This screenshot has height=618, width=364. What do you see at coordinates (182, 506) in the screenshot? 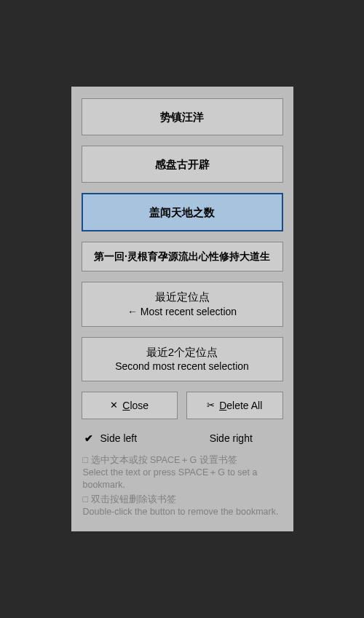
I see `hint-2: □ 双击按钮删除该书签 Double-click the button to r…` at bounding box center [182, 506].